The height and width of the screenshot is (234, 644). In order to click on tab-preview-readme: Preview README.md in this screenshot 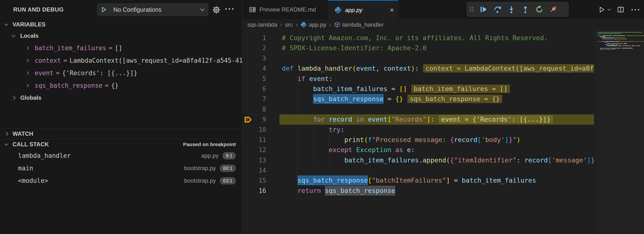, I will do `click(286, 9)`.